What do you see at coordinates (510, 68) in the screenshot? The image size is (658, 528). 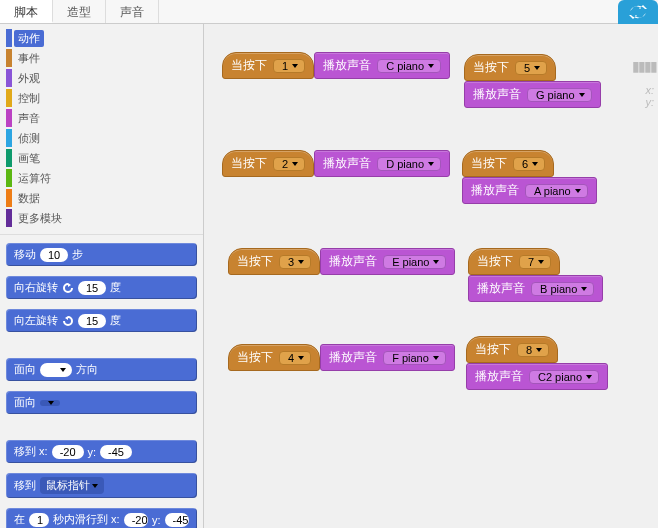 I see `hat-when-key-pressed: 当按下5` at bounding box center [510, 68].